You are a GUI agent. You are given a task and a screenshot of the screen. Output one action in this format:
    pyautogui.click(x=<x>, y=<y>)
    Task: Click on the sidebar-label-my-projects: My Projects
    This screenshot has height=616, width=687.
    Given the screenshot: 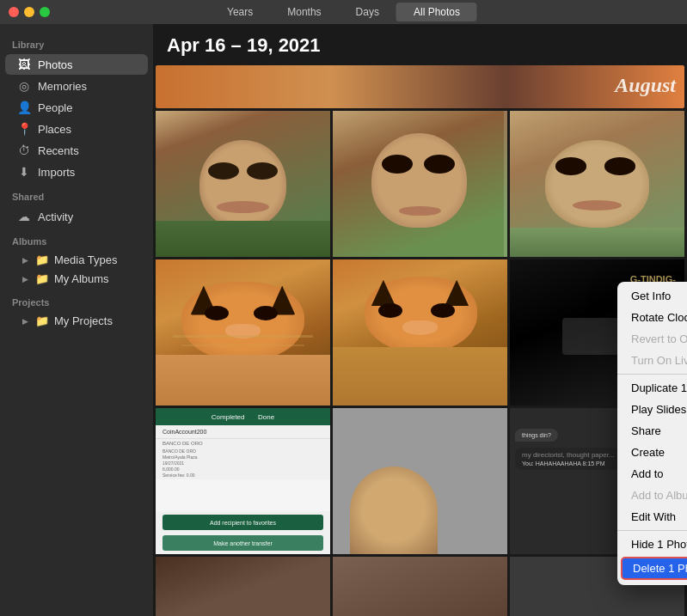 What is the action you would take?
    pyautogui.click(x=83, y=321)
    